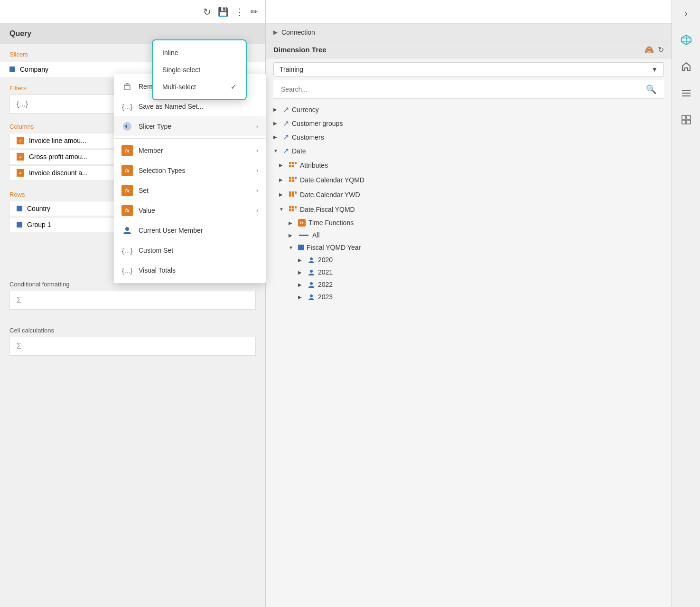  Describe the element at coordinates (127, 106) in the screenshot. I see `named-set-icon: {...}` at that location.